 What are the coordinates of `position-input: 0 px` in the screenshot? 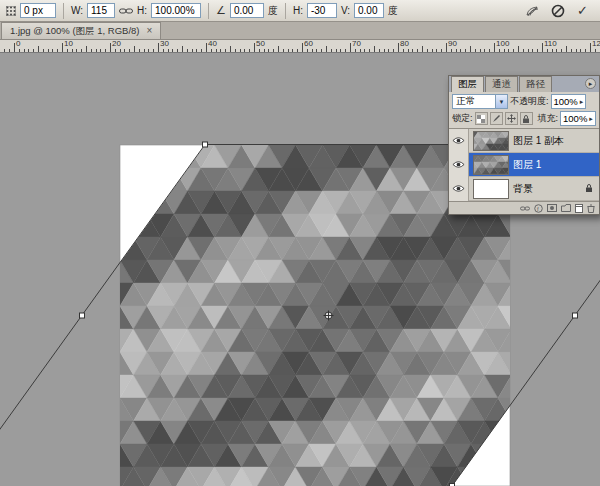 It's located at (38, 10).